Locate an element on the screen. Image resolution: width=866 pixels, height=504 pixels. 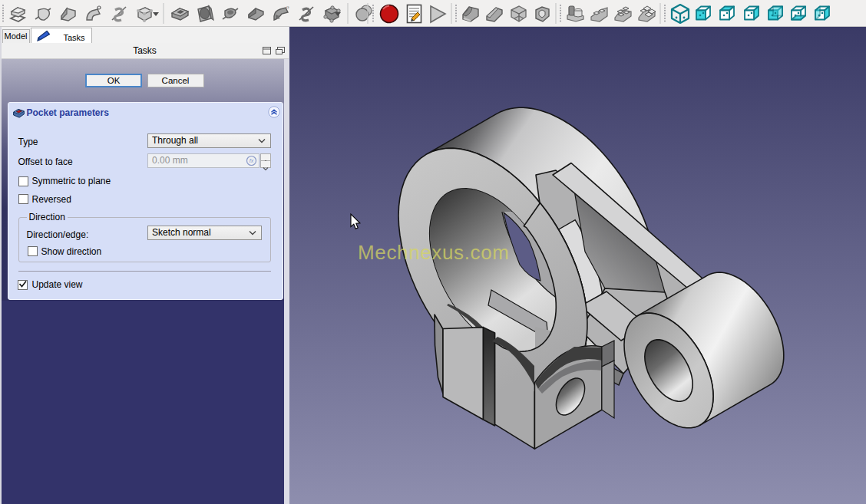
svg-text: fx is located at coordinates (252, 161).